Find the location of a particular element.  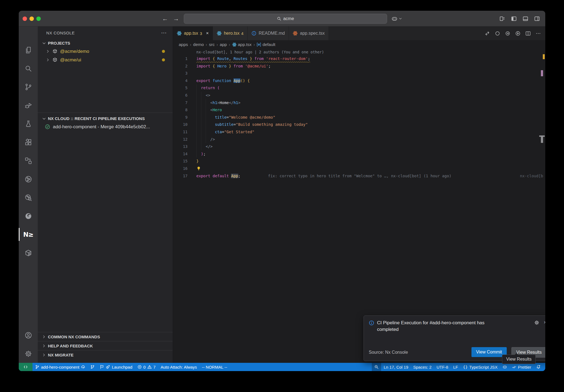

tab-app.spec.tsx: app.spec.tsx is located at coordinates (309, 33).